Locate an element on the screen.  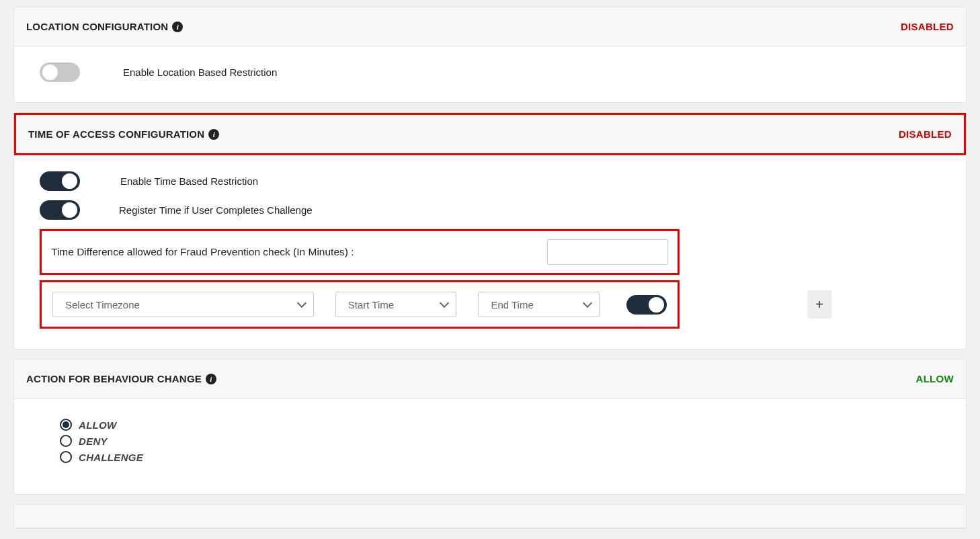
add-time-slot-button: + is located at coordinates (819, 304).